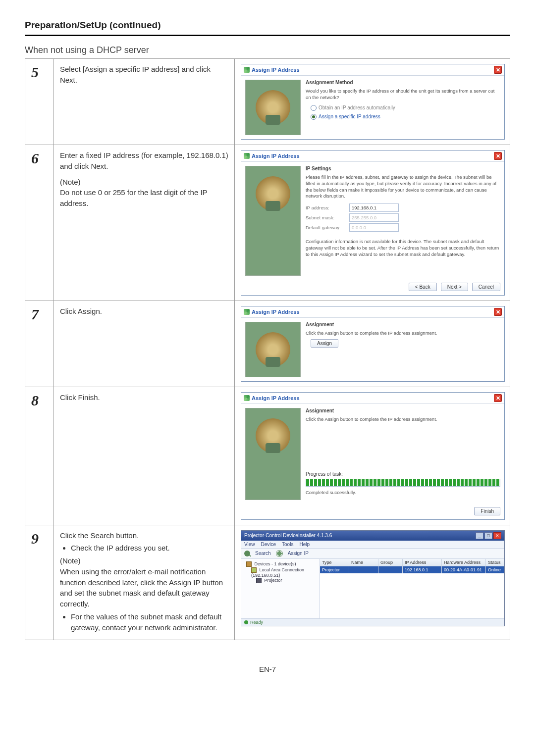 This screenshot has width=535, height=756. What do you see at coordinates (405, 108) in the screenshot?
I see `radio-obtain-auto: Obtain an IP address automatically` at bounding box center [405, 108].